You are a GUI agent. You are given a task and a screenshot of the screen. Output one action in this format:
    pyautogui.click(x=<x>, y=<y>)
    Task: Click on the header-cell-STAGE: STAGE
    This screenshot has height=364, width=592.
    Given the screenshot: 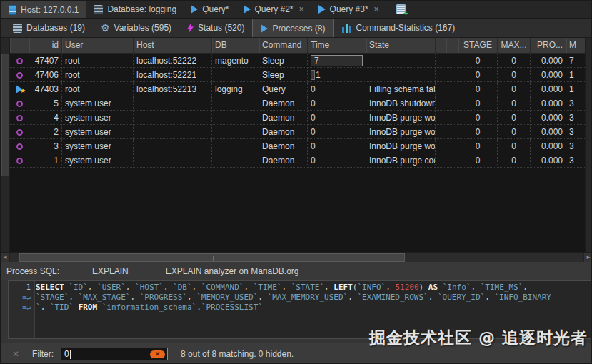 What is the action you would take?
    pyautogui.click(x=478, y=46)
    